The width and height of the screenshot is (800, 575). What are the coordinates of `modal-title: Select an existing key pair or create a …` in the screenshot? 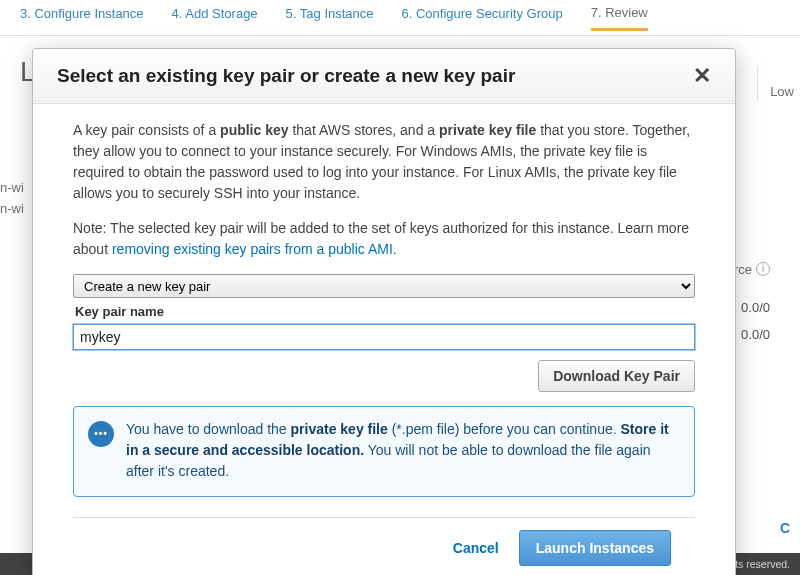 It's located at (286, 76).